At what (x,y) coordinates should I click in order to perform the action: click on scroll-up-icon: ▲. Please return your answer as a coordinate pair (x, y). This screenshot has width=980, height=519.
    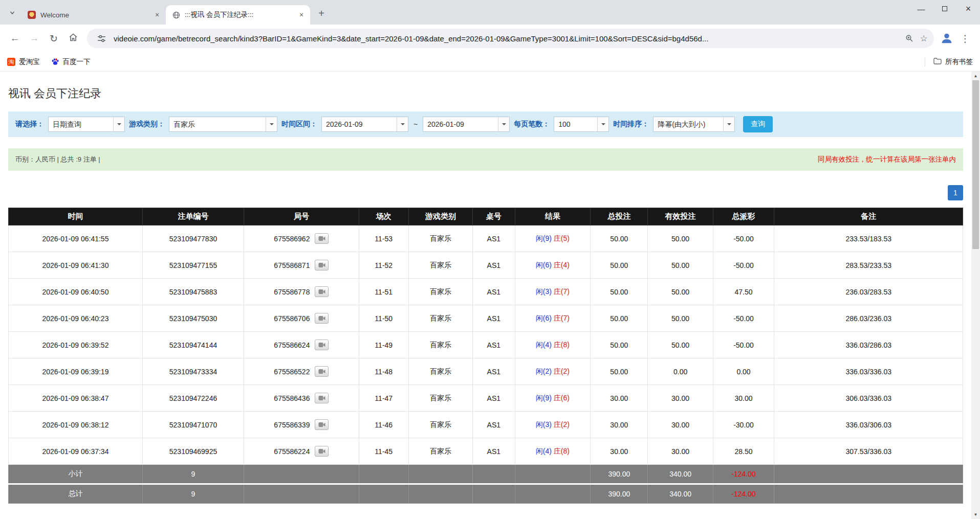
    Looking at the image, I should click on (975, 76).